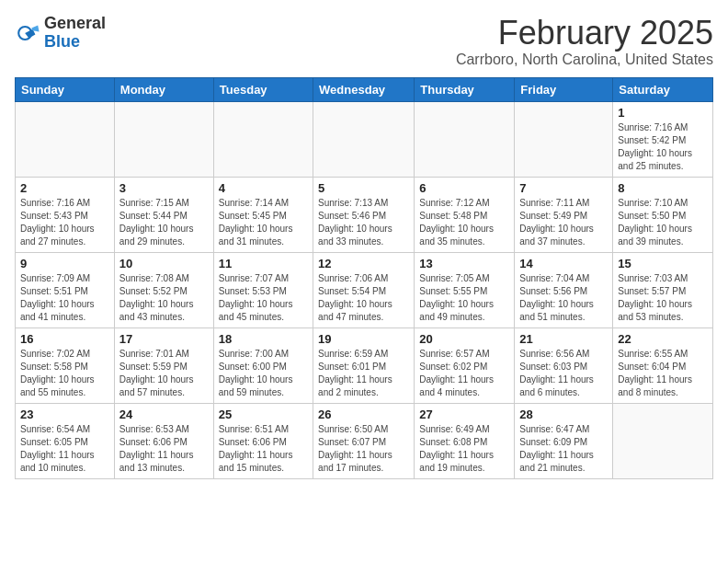  What do you see at coordinates (364, 290) in the screenshot?
I see `day-cell-2-3: 12Sunrise: 7:06 AM Sunset: 5:54 PM Dayli…` at bounding box center [364, 290].